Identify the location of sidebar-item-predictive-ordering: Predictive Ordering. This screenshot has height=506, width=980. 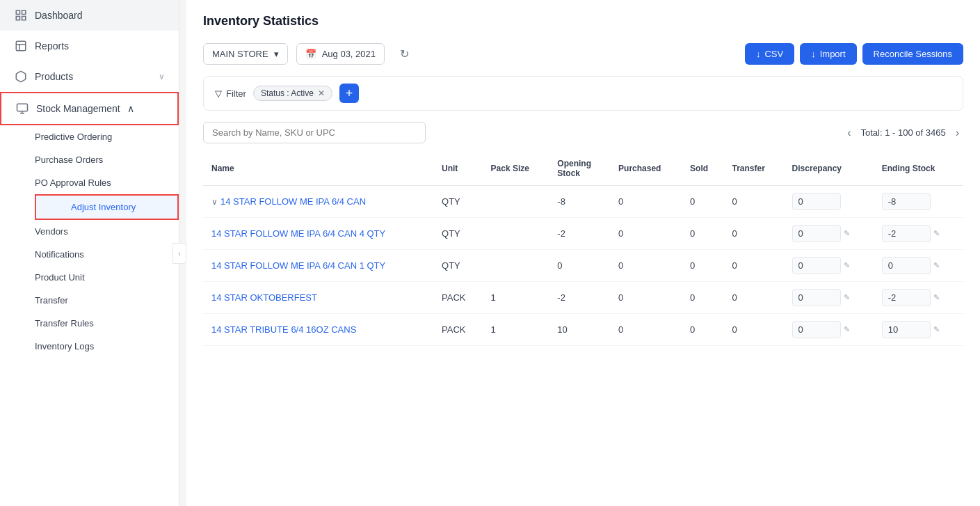
(107, 136).